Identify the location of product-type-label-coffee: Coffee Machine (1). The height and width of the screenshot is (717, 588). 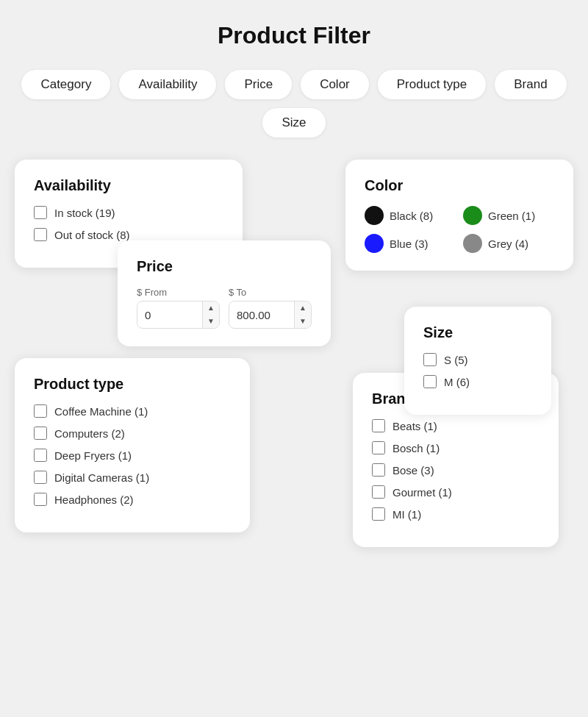
(101, 412).